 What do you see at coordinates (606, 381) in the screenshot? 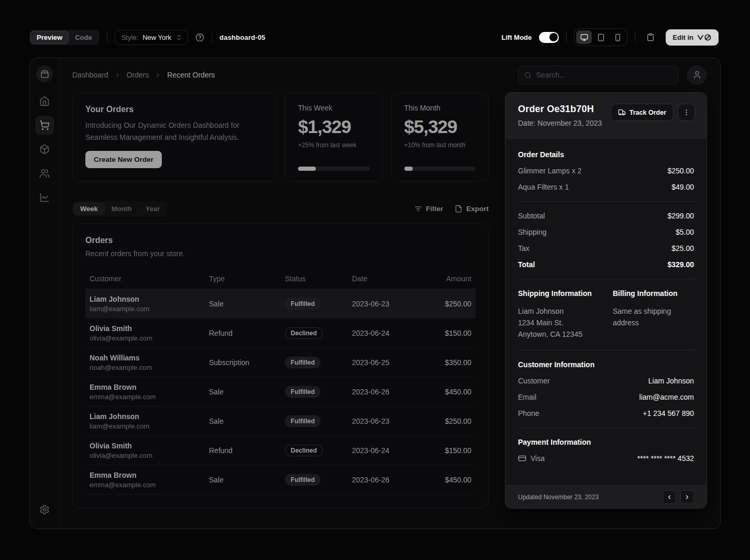
I see `customer-info-row: CustomerLiam Johnson` at bounding box center [606, 381].